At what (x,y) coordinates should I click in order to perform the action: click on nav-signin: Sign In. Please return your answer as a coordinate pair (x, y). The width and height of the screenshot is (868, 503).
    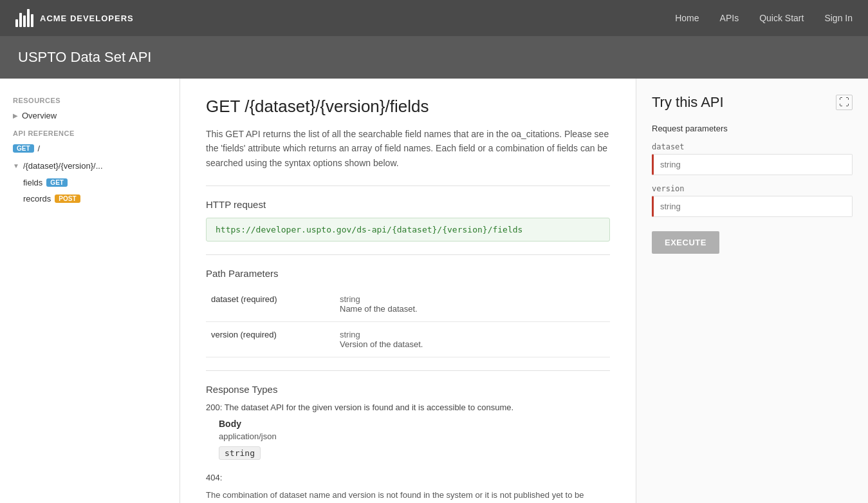
    Looking at the image, I should click on (838, 18).